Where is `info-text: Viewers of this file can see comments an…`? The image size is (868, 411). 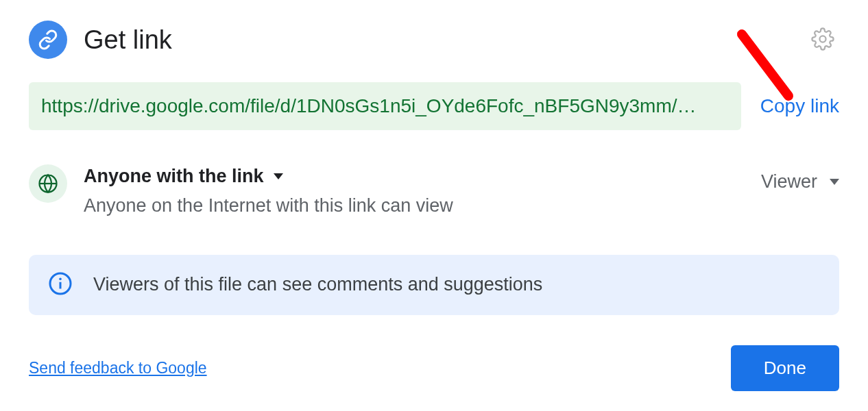
info-text: Viewers of this file can see comments an… is located at coordinates (318, 285).